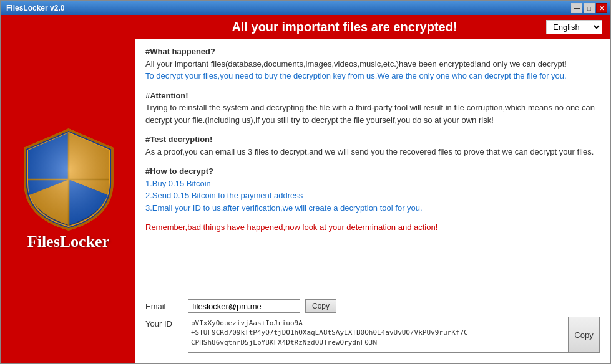 The width and height of the screenshot is (611, 364). What do you see at coordinates (345, 27) in the screenshot?
I see `header-title: All your important files are encrypted!` at bounding box center [345, 27].